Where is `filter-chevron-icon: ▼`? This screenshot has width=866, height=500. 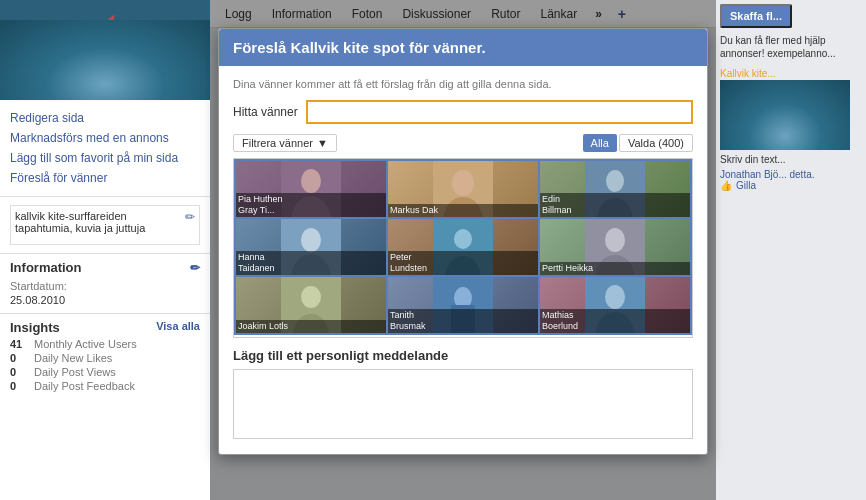 filter-chevron-icon: ▼ is located at coordinates (322, 143).